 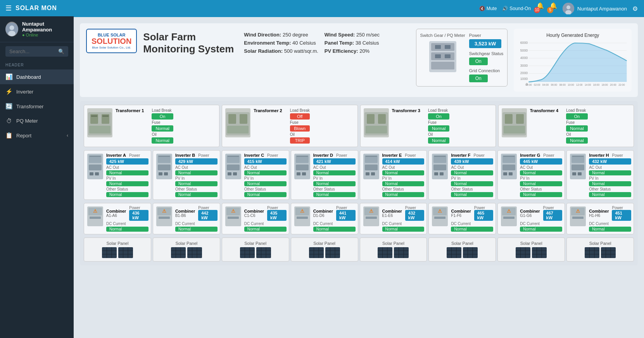 I want to click on trans-1-oil-status: Normal, so click(x=162, y=140).